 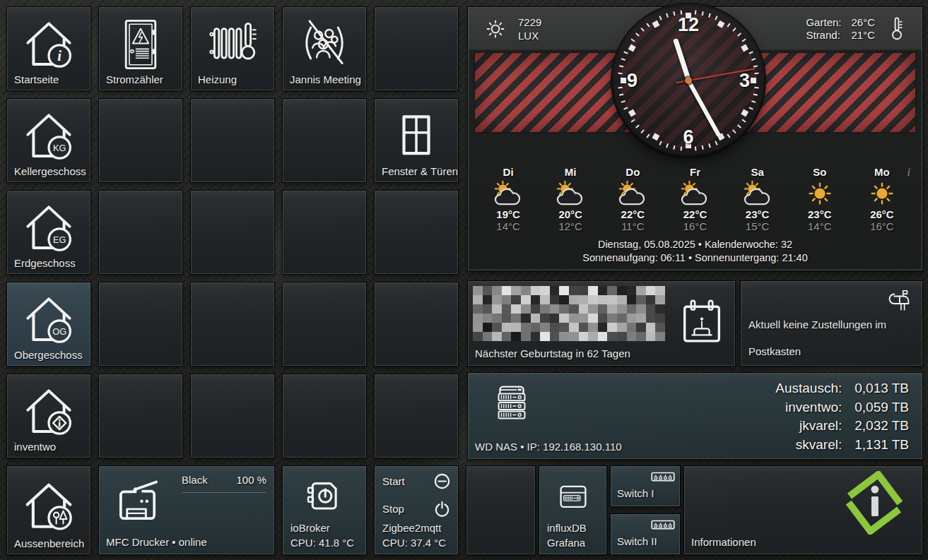 What do you see at coordinates (218, 79) in the screenshot?
I see `nav-tile-label: Heizung` at bounding box center [218, 79].